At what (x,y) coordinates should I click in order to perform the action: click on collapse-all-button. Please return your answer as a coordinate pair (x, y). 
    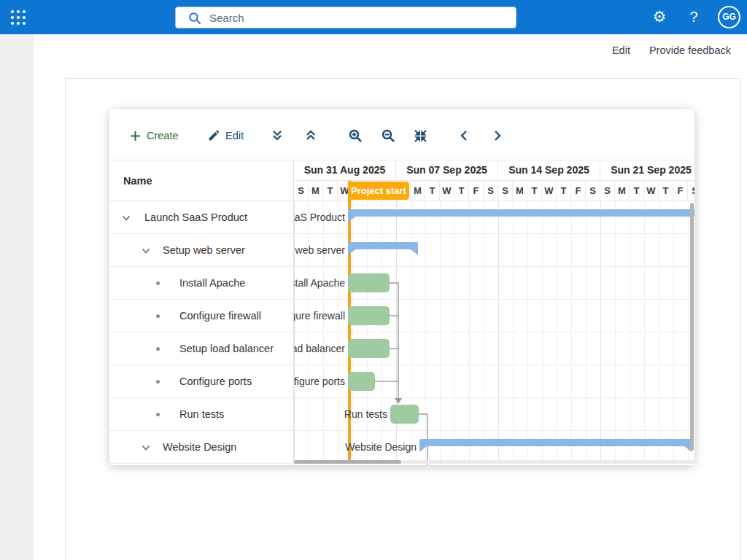
    Looking at the image, I should click on (311, 136).